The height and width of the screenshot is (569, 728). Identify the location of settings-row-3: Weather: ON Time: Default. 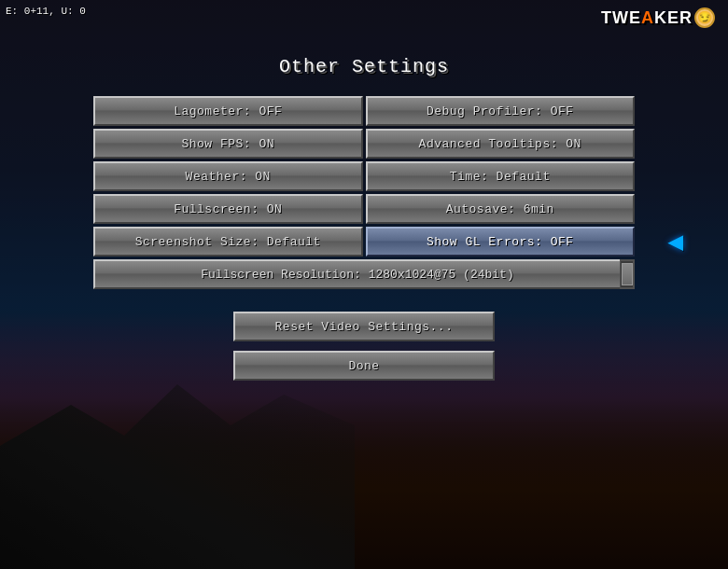
(364, 176).